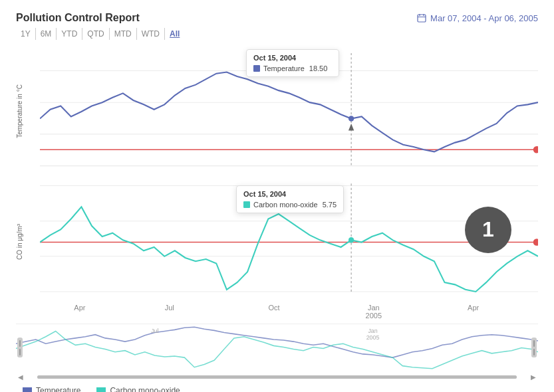 The width and height of the screenshot is (554, 392). I want to click on scroll-left-arrow: ◀, so click(21, 377).